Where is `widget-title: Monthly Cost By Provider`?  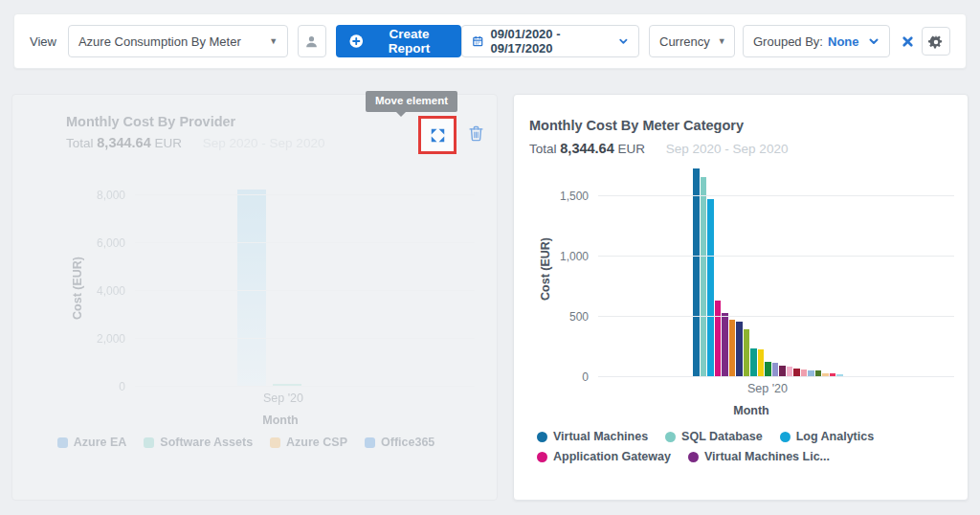 widget-title: Monthly Cost By Provider is located at coordinates (151, 122).